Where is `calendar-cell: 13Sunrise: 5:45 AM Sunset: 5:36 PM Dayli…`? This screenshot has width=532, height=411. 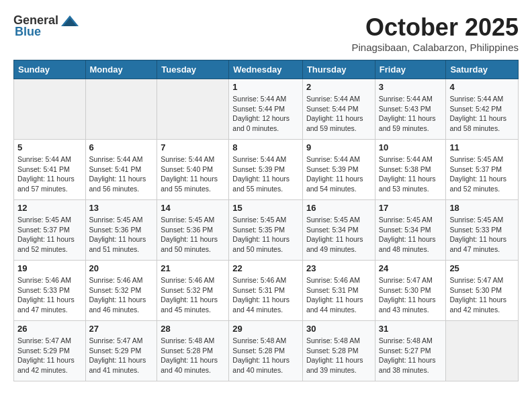
calendar-cell: 13Sunrise: 5:45 AM Sunset: 5:36 PM Dayli… is located at coordinates (121, 230).